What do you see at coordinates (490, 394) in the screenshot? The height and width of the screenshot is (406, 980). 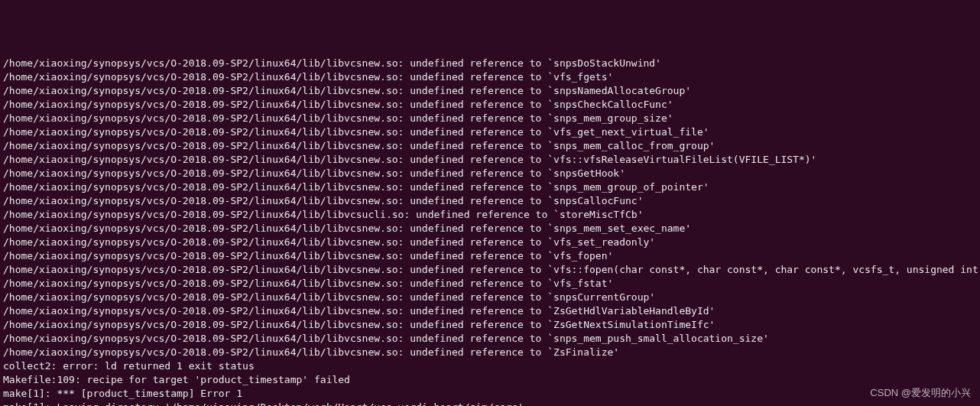 I see `terminal-line: make[1]: *** [product_timestamp] Error 1` at bounding box center [490, 394].